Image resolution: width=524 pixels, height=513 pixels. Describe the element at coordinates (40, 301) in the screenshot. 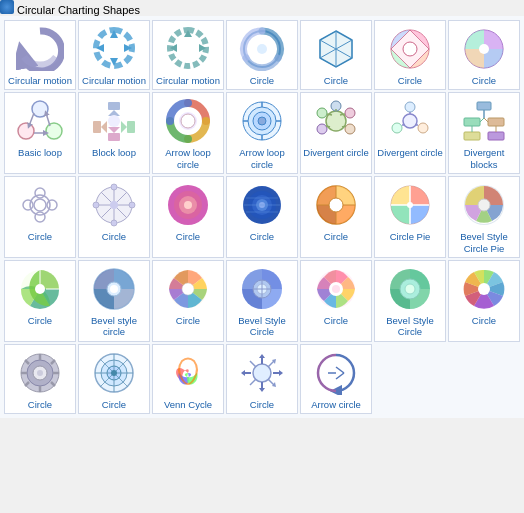

I see `shape-circle-10: Circle` at that location.